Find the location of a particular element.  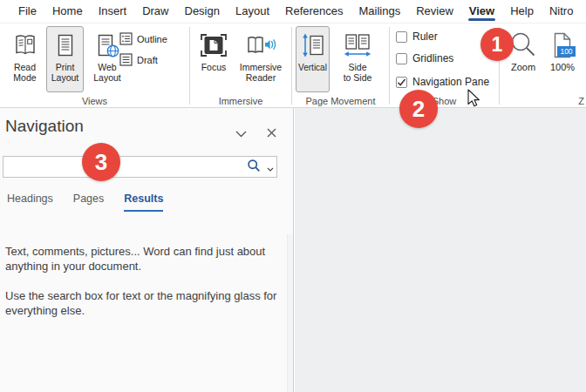

outline-button: Outline is located at coordinates (143, 39).